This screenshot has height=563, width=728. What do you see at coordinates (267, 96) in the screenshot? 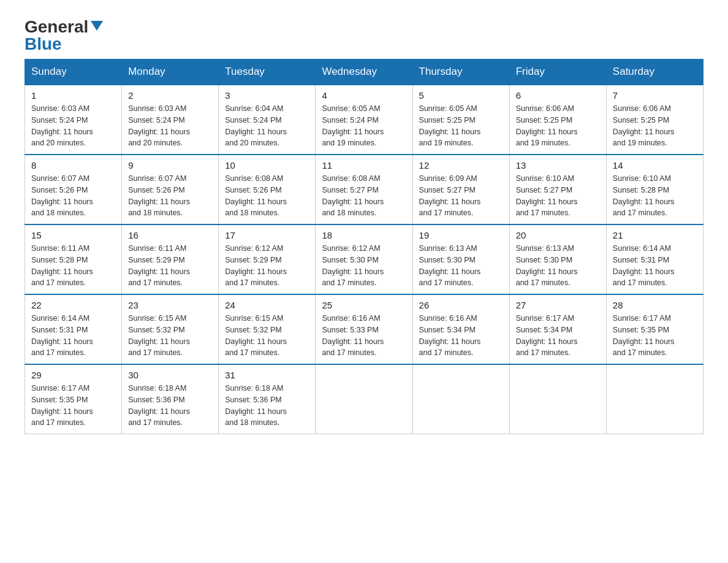
I see `day-number: 3` at bounding box center [267, 96].